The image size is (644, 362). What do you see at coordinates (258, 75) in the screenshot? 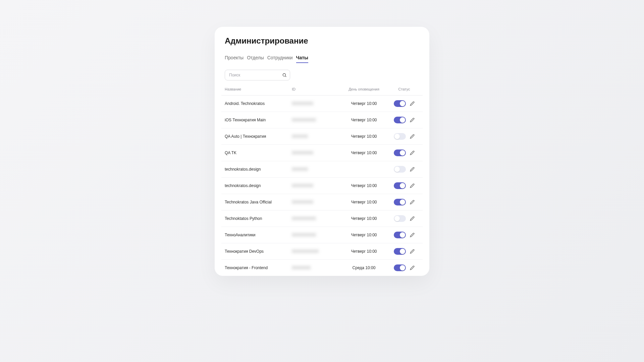
I see `search-container` at bounding box center [258, 75].